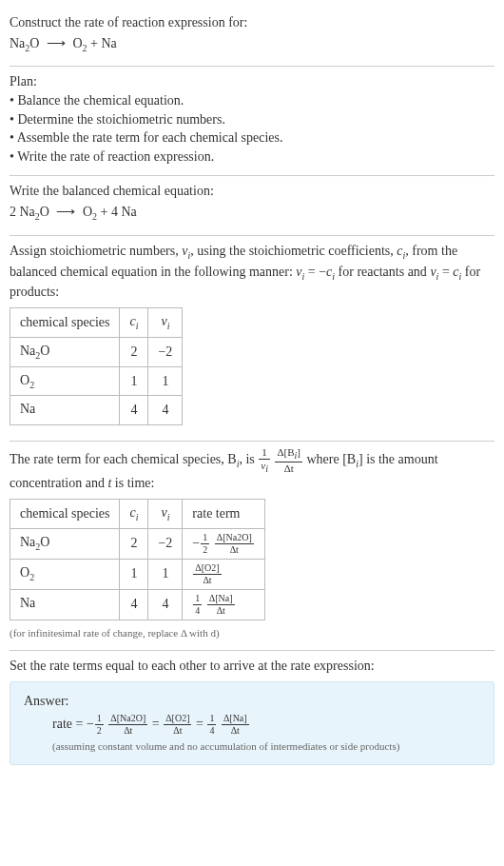  Describe the element at coordinates (97, 381) in the screenshot. I see `table-row: O2 1 1` at that location.